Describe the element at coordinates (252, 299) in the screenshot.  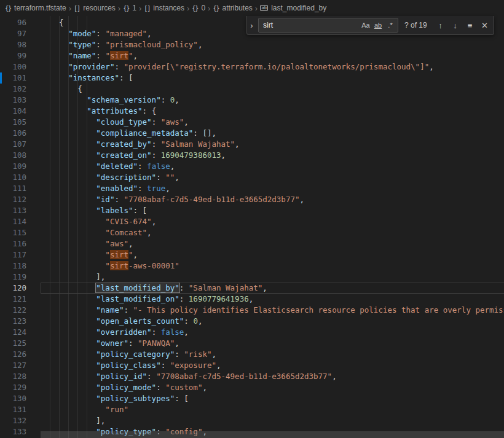
I see `code-line-121: 121 "last_modified_on": 1690779641936,` at that location.